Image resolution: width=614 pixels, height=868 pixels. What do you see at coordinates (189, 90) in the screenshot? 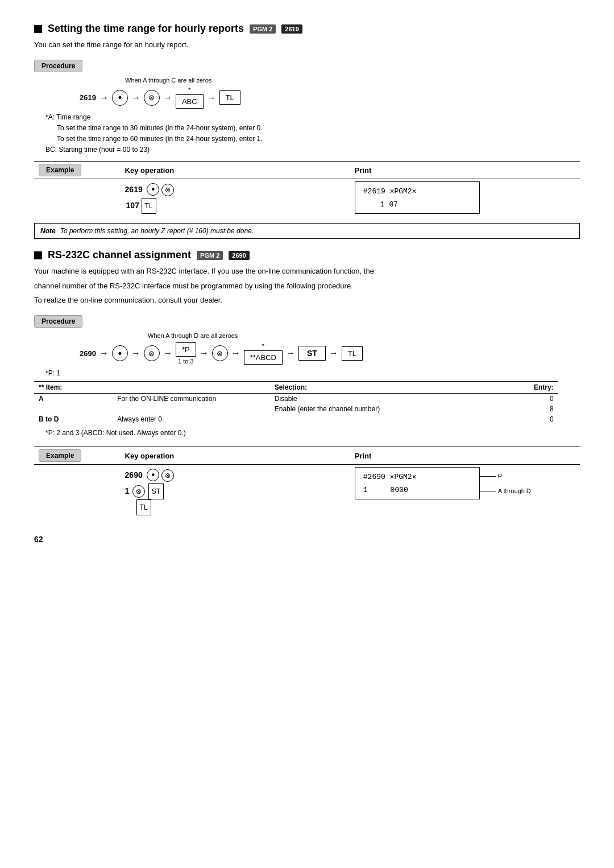
I see `flow1-star-note: *` at bounding box center [189, 90].